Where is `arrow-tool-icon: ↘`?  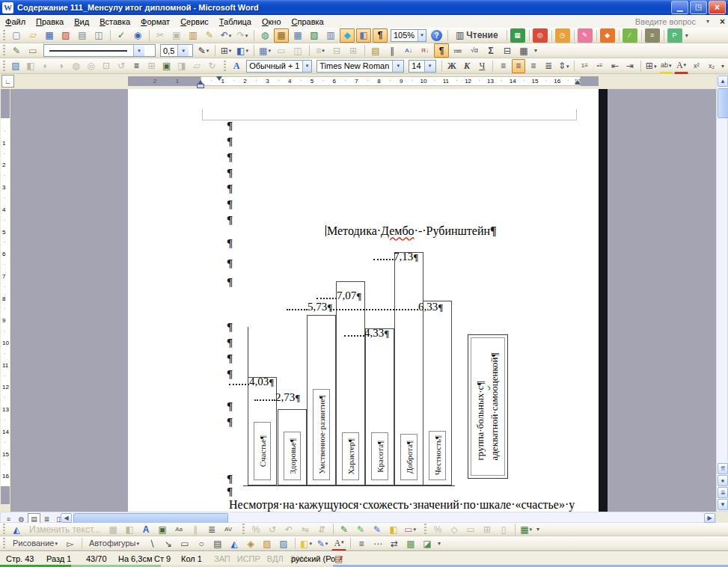
arrow-tool-icon: ↘ is located at coordinates (168, 543).